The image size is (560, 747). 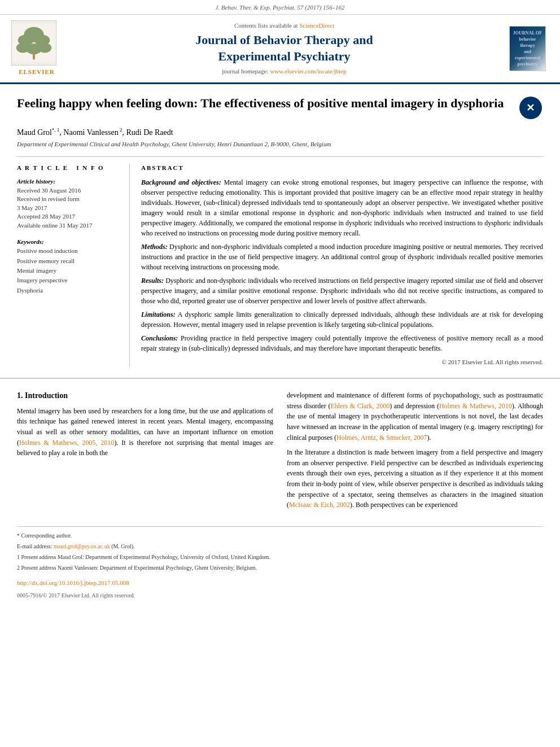 I want to click on received-date: Received 30 August 2016, so click(x=69, y=191).